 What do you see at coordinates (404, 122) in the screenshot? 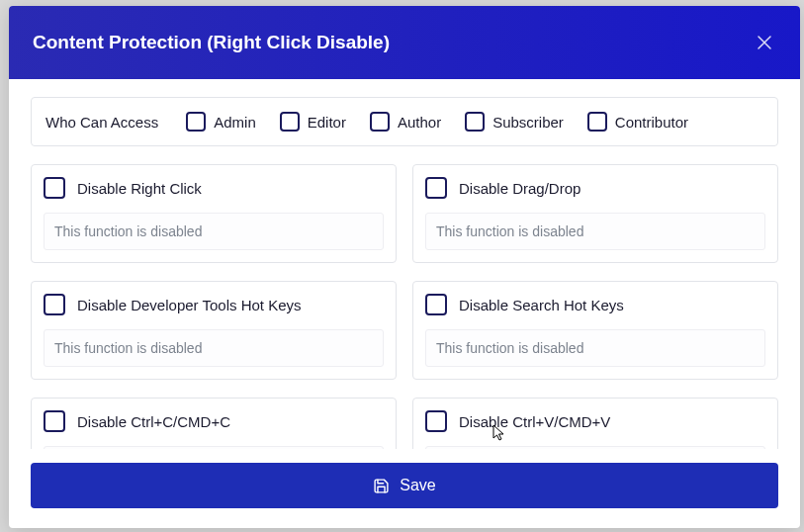
I see `access-row: Who Can Access Admin Editor Author Subsc…` at bounding box center [404, 122].